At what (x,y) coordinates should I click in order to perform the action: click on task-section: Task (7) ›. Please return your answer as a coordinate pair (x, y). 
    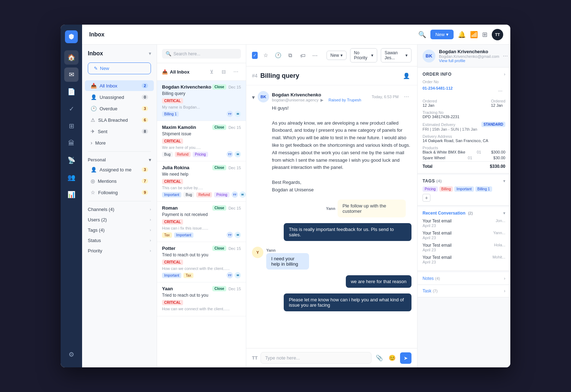
    Looking at the image, I should click on (464, 291).